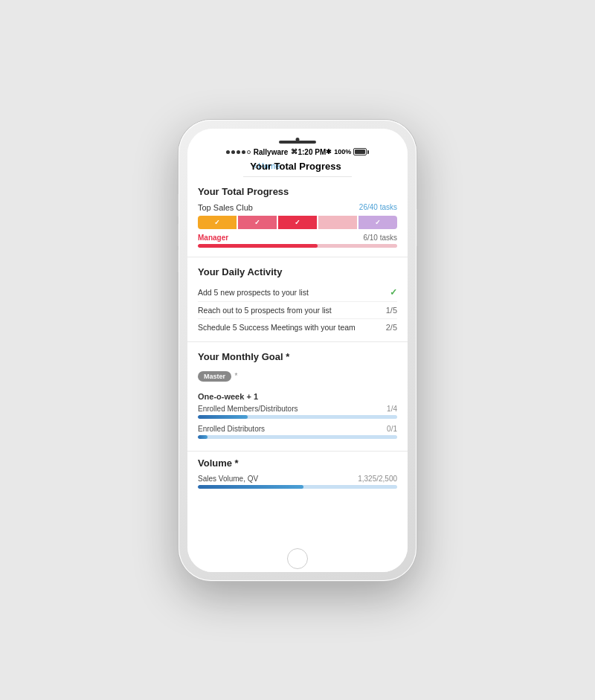 The width and height of the screenshot is (595, 700). Describe the element at coordinates (298, 559) in the screenshot. I see `home-button` at that location.